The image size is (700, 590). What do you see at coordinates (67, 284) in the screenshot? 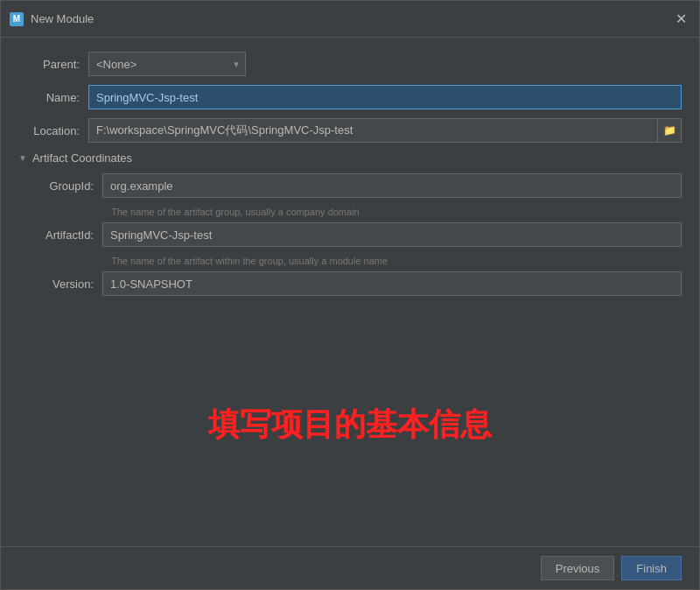
I see `version-label: Version:` at bounding box center [67, 284].